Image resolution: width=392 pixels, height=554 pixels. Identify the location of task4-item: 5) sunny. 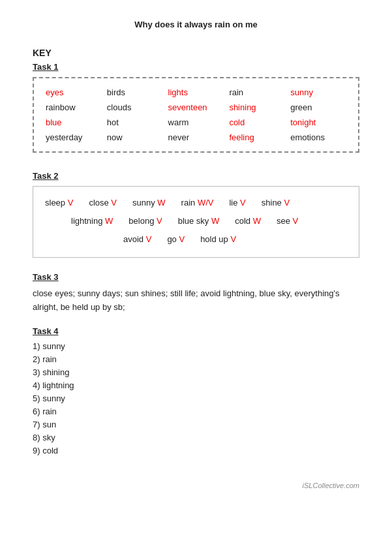
(196, 398).